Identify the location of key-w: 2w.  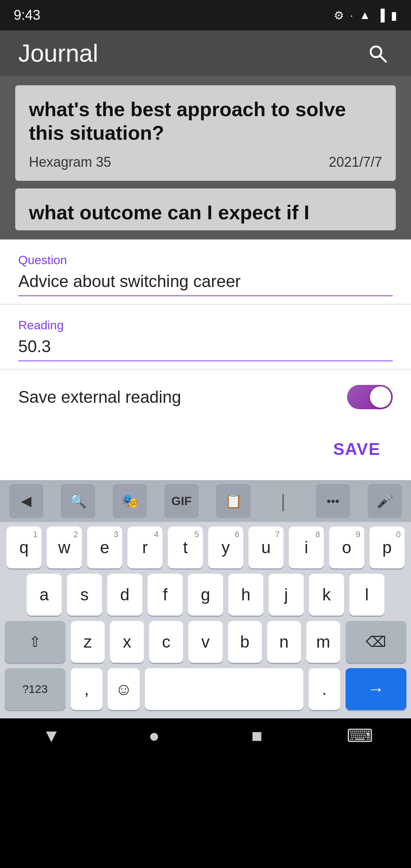
(64, 547).